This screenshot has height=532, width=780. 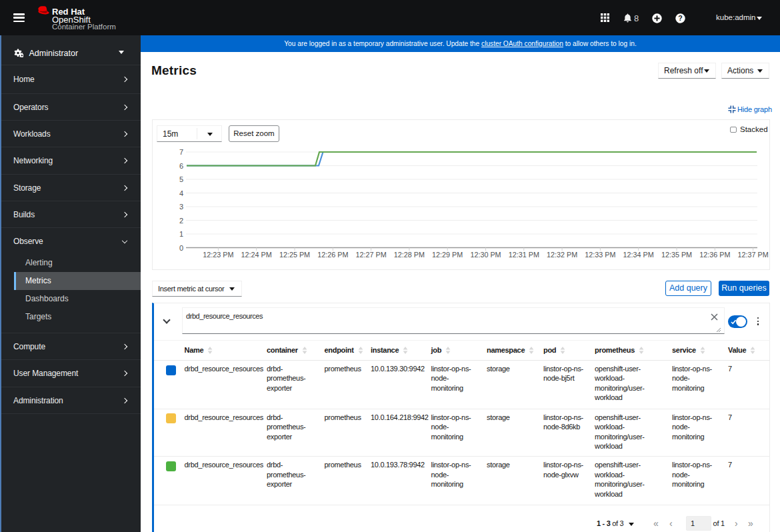 I want to click on svg-text: 12:28 PM, so click(x=409, y=255).